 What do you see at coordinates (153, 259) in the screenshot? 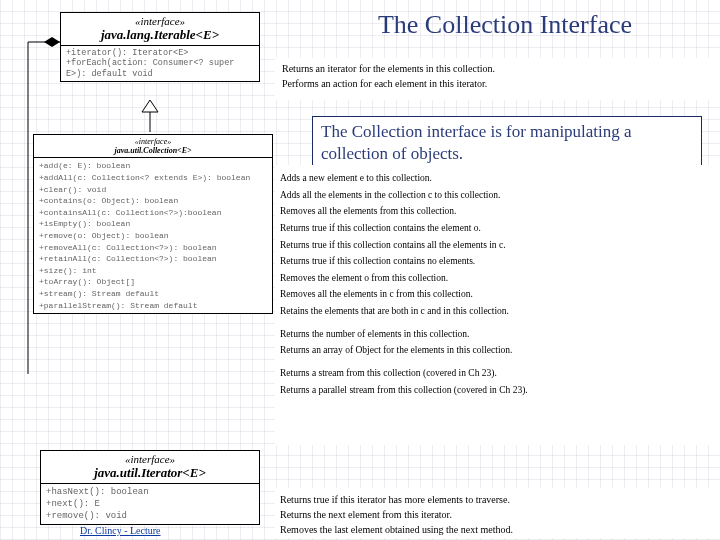
I see `method-sig: +retainAll(c: Collection<?>): boolean` at bounding box center [153, 259].